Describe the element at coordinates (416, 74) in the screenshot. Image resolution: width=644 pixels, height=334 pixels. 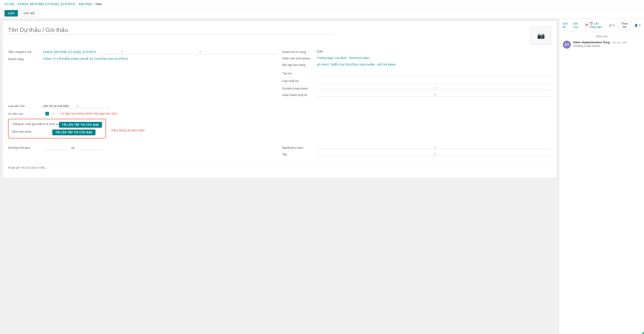
I see `field-tao-luc: Tạo lúc` at that location.